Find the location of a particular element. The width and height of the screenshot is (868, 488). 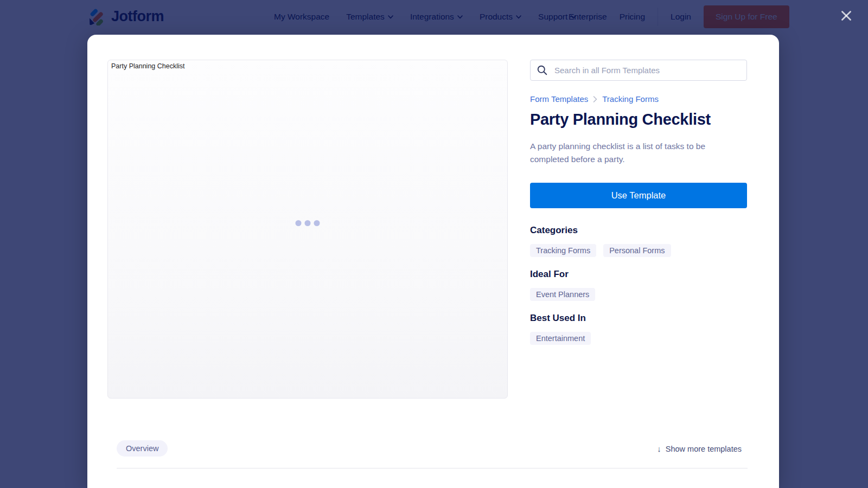

tab-overview: Overview is located at coordinates (142, 448).